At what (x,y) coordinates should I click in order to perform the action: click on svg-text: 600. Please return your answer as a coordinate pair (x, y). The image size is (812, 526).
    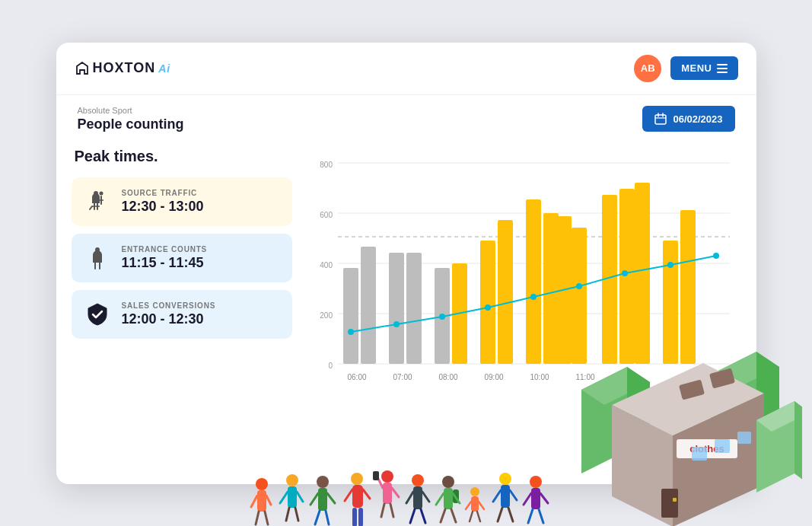
    Looking at the image, I should click on (326, 215).